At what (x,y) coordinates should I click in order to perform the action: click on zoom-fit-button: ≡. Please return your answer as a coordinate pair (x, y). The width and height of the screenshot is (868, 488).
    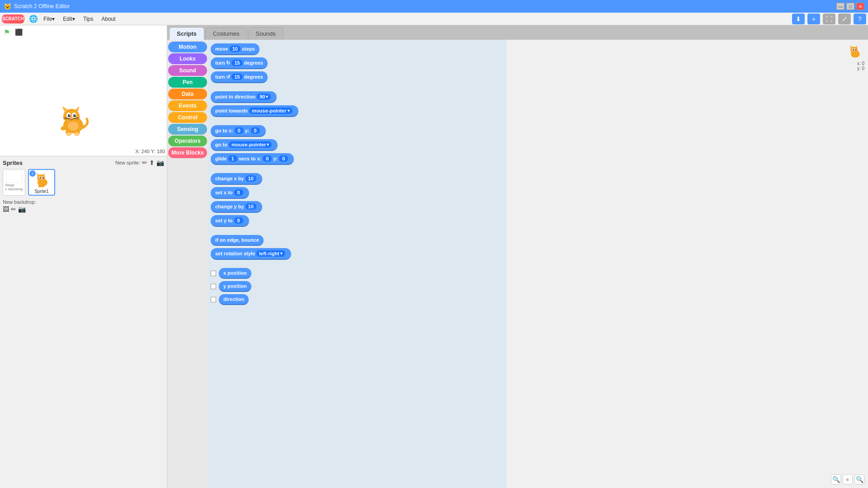
    Looking at the image, I should click on (848, 479).